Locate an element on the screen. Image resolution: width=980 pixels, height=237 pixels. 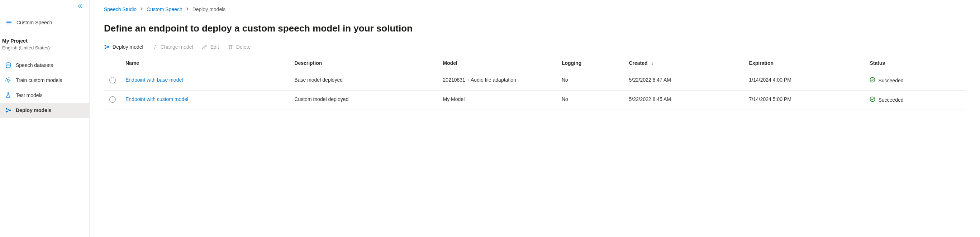
breadcrumb: Speech Studio Custom Speech Deploy model… is located at coordinates (535, 9).